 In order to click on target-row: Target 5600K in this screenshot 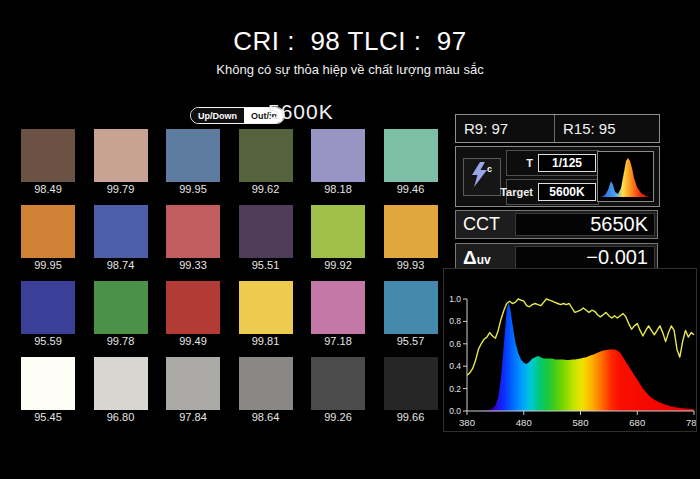, I will do `click(552, 192)`.